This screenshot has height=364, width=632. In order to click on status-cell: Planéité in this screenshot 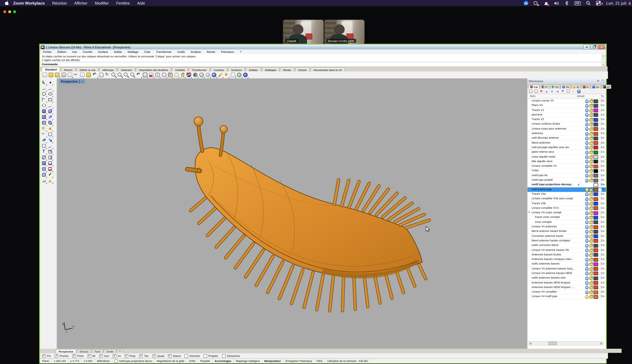, I will do `click(206, 361)`.